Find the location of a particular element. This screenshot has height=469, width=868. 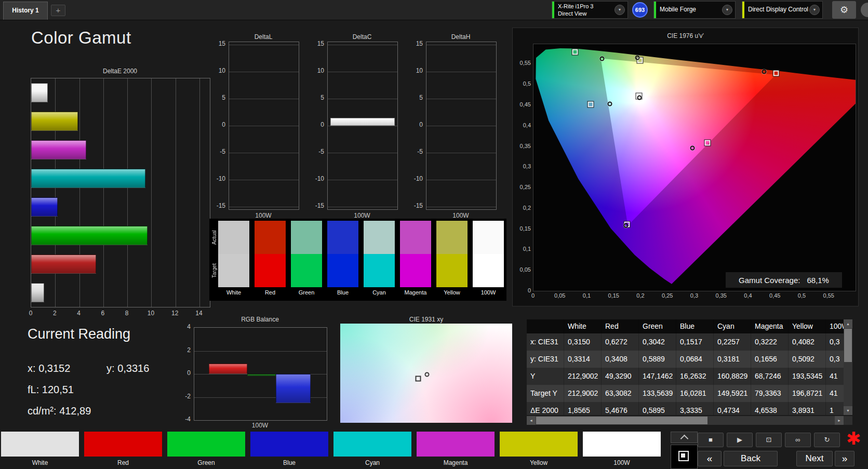

back-arrow-button: « is located at coordinates (710, 459).